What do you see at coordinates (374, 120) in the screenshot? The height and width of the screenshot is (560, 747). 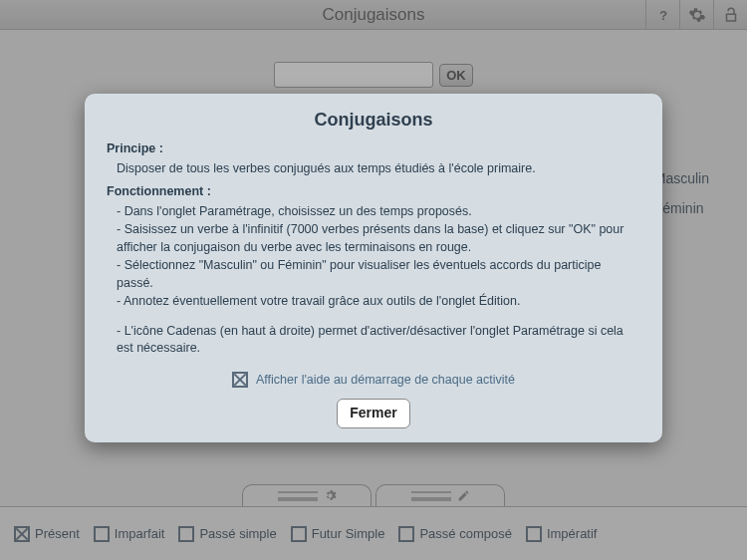 I see `dialog-title: Conjugaisons` at bounding box center [374, 120].